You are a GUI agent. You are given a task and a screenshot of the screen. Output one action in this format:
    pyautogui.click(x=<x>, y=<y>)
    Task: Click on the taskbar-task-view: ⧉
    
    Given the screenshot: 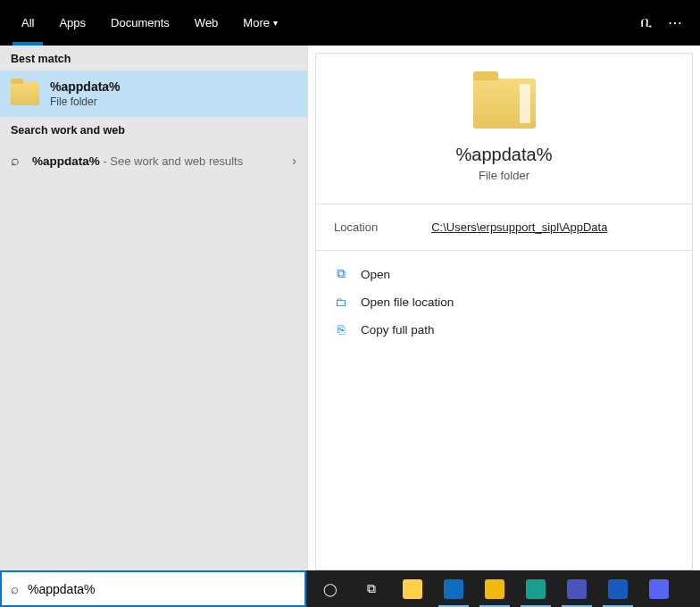 What is the action you would take?
    pyautogui.click(x=371, y=589)
    